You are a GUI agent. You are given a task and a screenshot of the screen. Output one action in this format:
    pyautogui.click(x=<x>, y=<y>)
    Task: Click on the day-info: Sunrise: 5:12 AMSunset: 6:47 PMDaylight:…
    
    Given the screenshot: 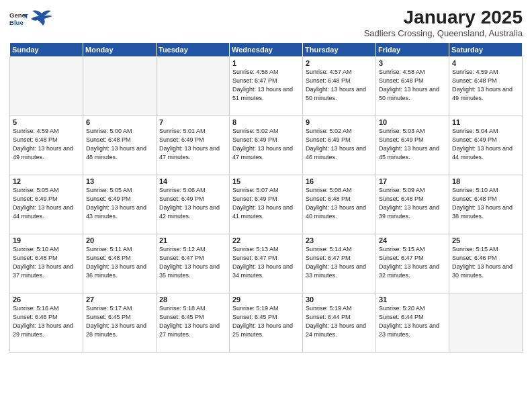 What is the action you would take?
    pyautogui.click(x=193, y=263)
    